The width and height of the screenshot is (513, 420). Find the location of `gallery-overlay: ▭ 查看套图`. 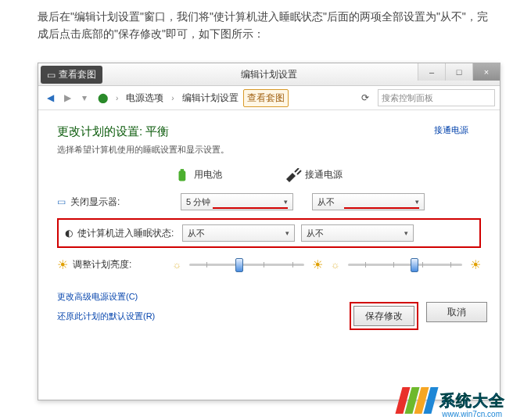

gallery-overlay: ▭ 查看套图 is located at coordinates (72, 75).